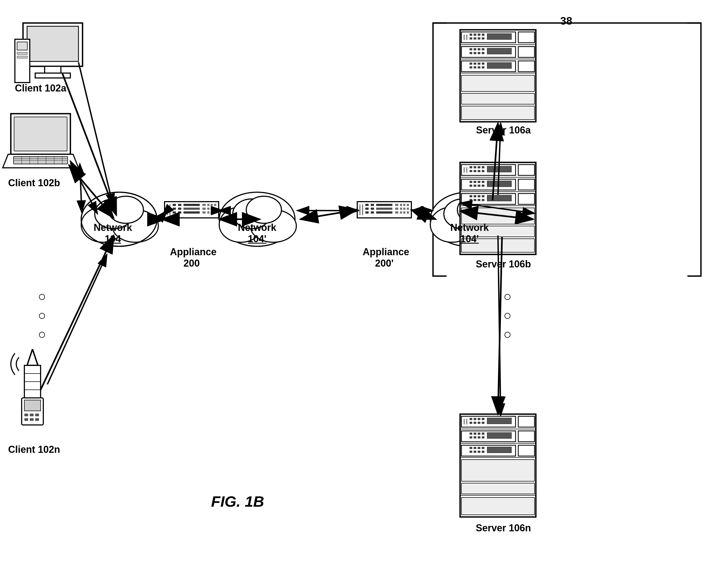 This screenshot has width=728, height=573. What do you see at coordinates (470, 233) in the screenshot?
I see `label-network104-prime2: Network 104'` at bounding box center [470, 233].